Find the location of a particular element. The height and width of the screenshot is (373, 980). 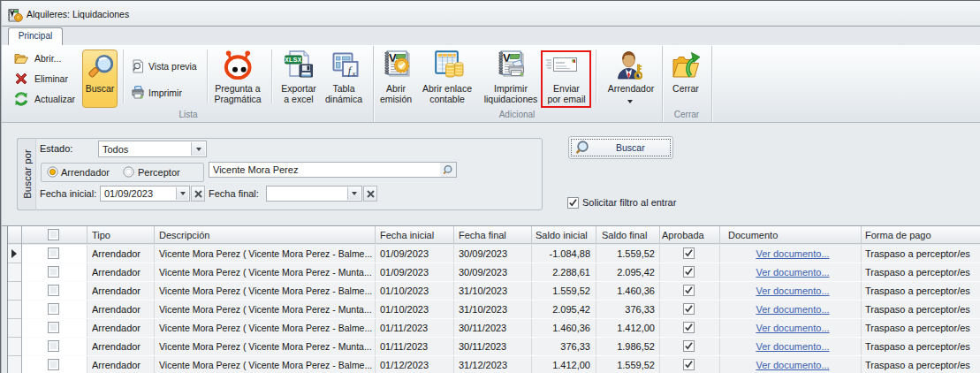

svg-text: V is located at coordinates (507, 58).